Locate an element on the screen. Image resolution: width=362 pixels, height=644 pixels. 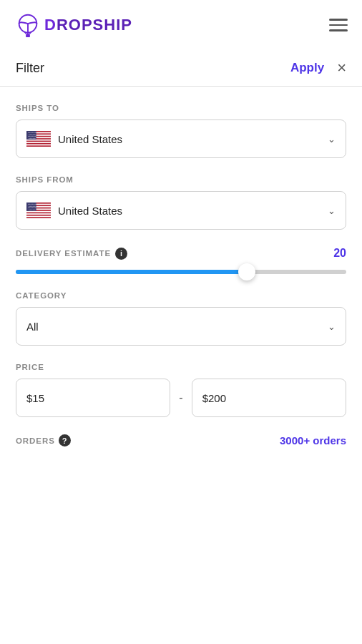
delivery-title-group: DELIVERY ESTIMATE i is located at coordinates (72, 253).